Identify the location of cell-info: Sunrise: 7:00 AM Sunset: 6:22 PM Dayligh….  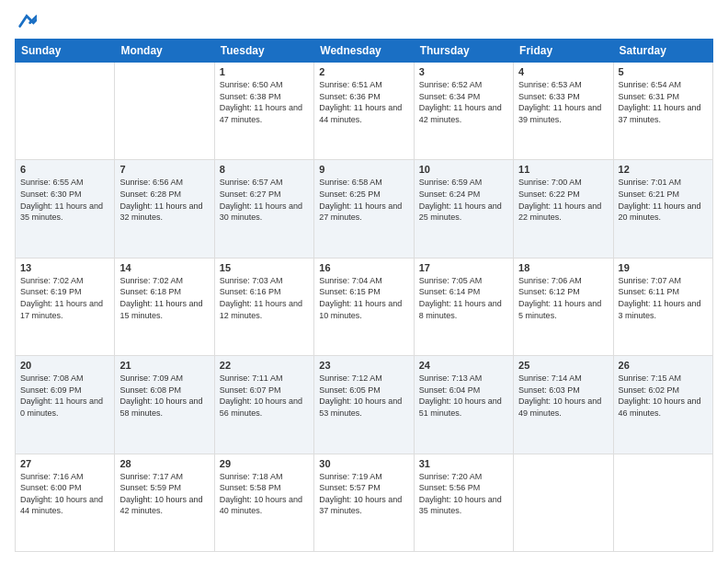
(563, 200).